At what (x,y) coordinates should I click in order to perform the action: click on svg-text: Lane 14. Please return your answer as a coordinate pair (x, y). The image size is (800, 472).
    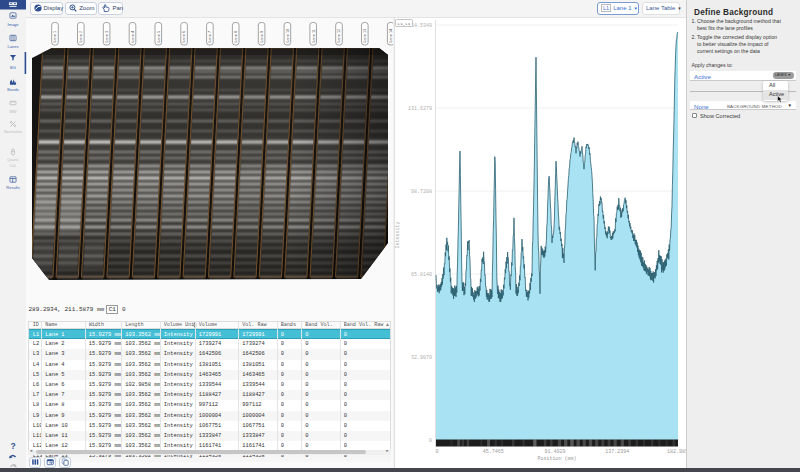
    Looking at the image, I should click on (391, 36).